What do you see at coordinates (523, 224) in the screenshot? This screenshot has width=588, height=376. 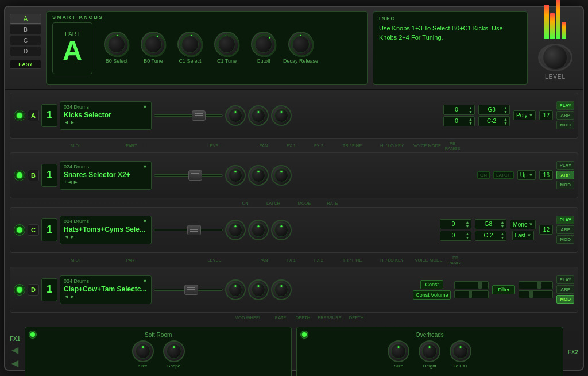 I see `strip-c-voicemode: Mono ▼` at bounding box center [523, 224].